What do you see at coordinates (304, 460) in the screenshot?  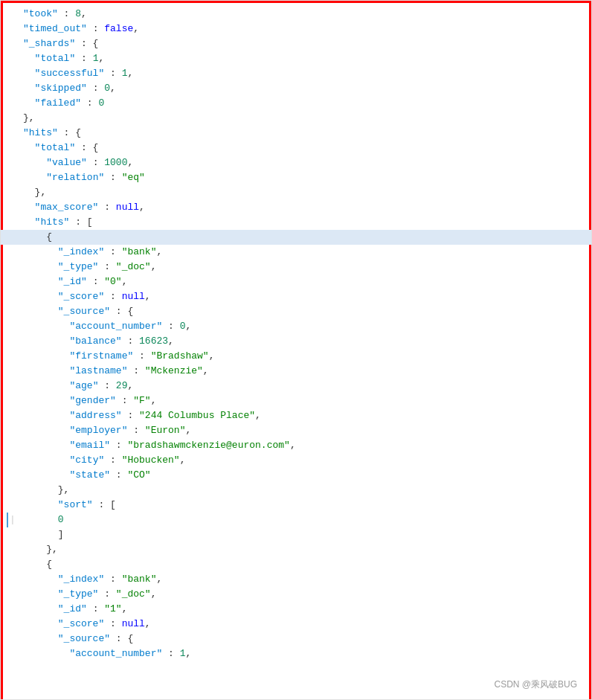 I see `code-text: "city" : "Hobucken",` at bounding box center [304, 460].